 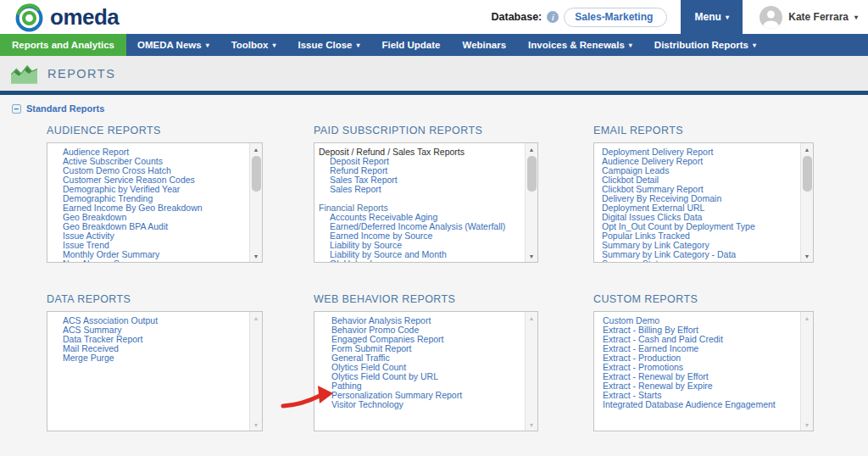 I want to click on report-link-clickbot-detail: Clickbot Detail, so click(x=695, y=180).